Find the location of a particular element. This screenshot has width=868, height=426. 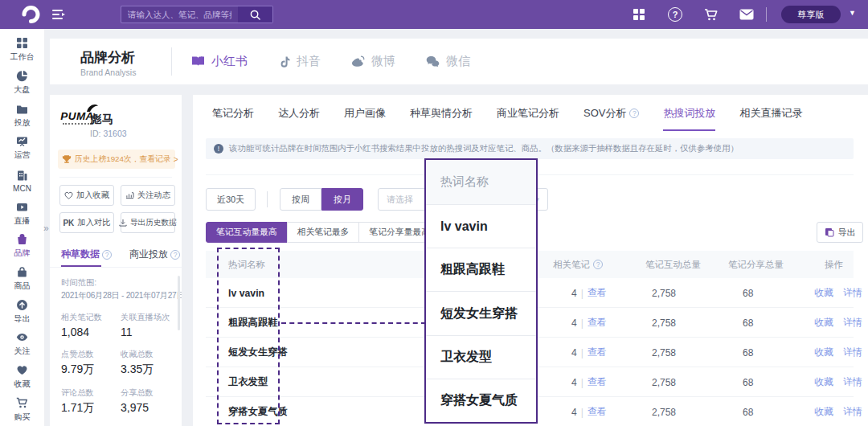

tab-hot-search-words: 热搜词投放 is located at coordinates (690, 113).